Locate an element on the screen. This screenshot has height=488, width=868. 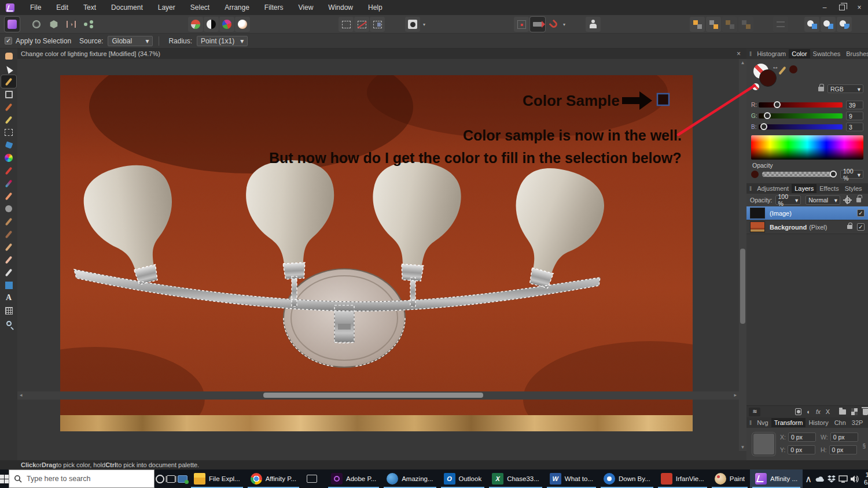
tray-chevron-up-icon: ∧ is located at coordinates (808, 479).